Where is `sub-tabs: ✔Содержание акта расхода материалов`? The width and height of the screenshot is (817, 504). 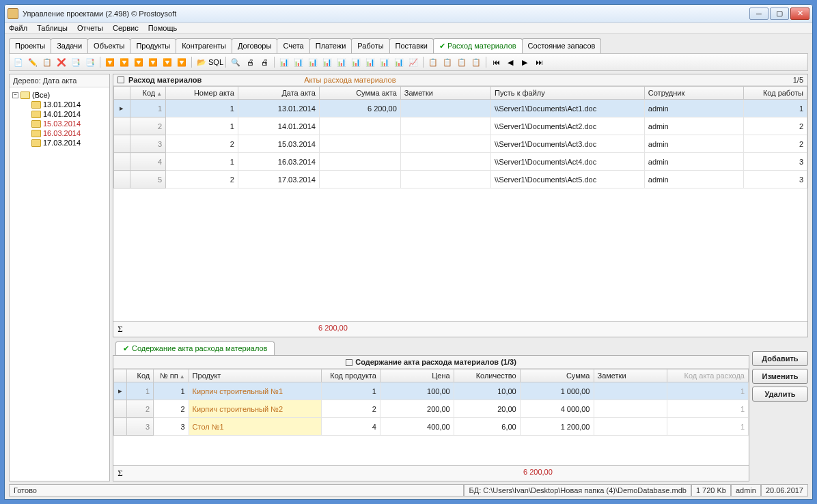 sub-tabs: ✔Содержание акта расхода материалов is located at coordinates (431, 347).